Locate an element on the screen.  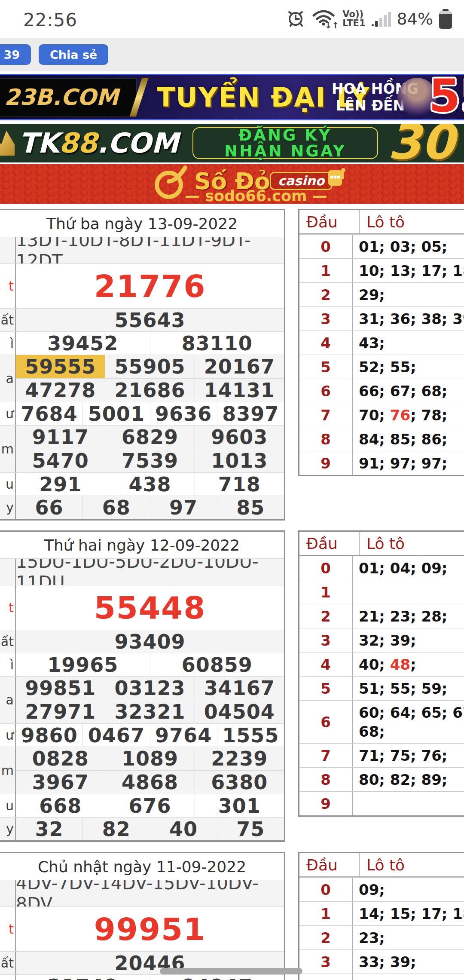
result-date-row: Thứ hai ngày 12-09-2022 is located at coordinates (142, 545).